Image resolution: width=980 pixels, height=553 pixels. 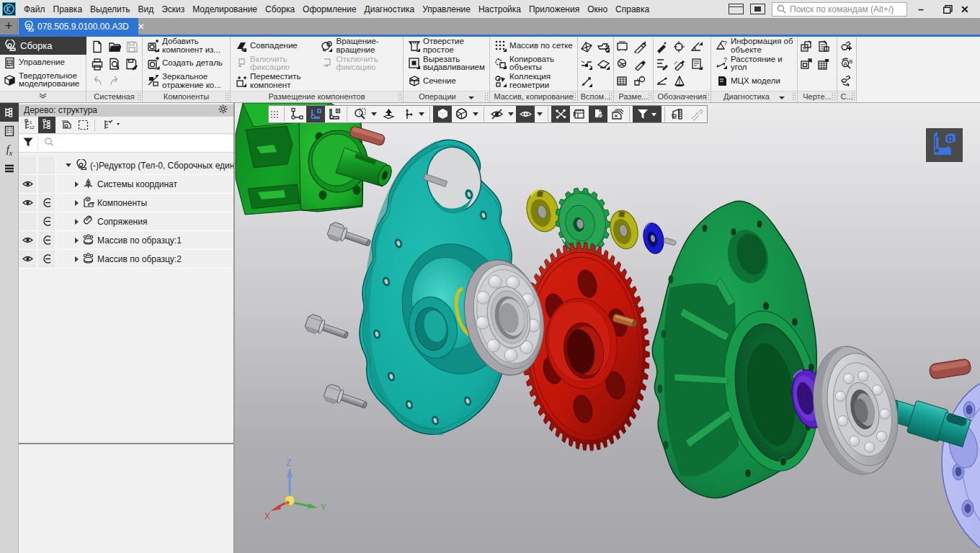 What do you see at coordinates (267, 516) in the screenshot?
I see `svg-text: X` at bounding box center [267, 516].